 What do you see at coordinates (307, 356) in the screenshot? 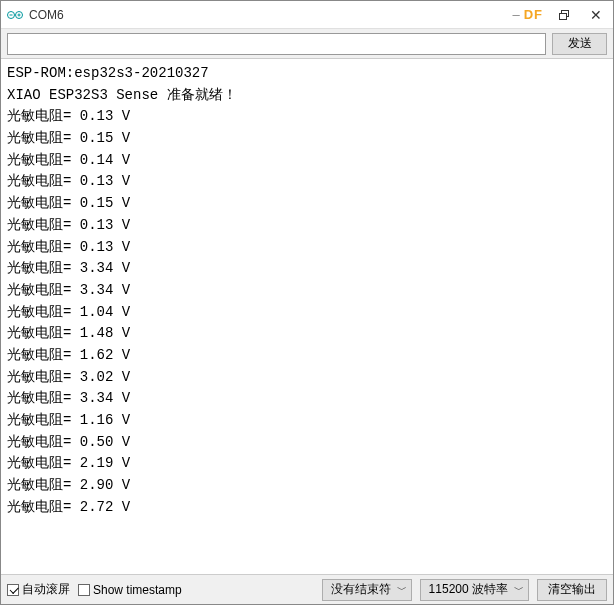
I see `console-line: 光敏电阻= 1.62 V` at bounding box center [307, 356].